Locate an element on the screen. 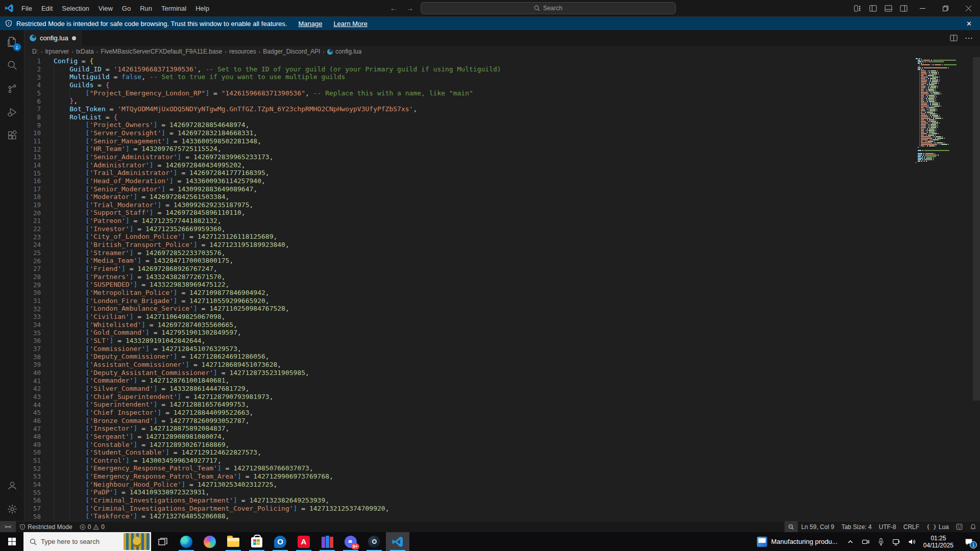  minimize-button is located at coordinates (923, 8).